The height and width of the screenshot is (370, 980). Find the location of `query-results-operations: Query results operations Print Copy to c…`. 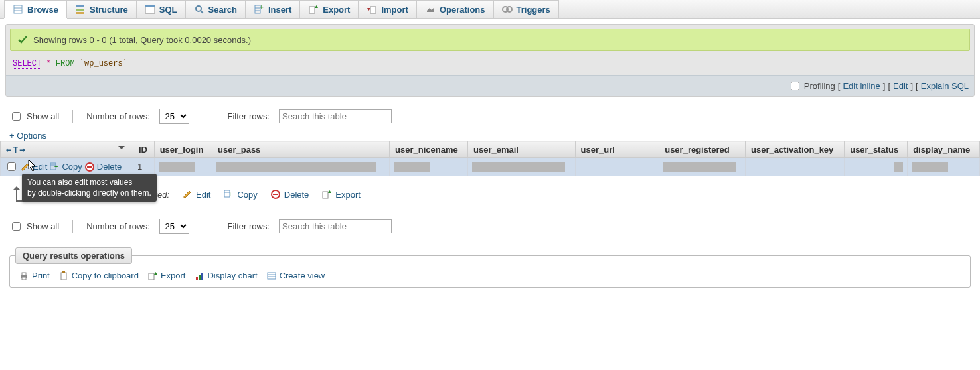

query-results-operations: Query results operations Print Copy to c… is located at coordinates (490, 268).